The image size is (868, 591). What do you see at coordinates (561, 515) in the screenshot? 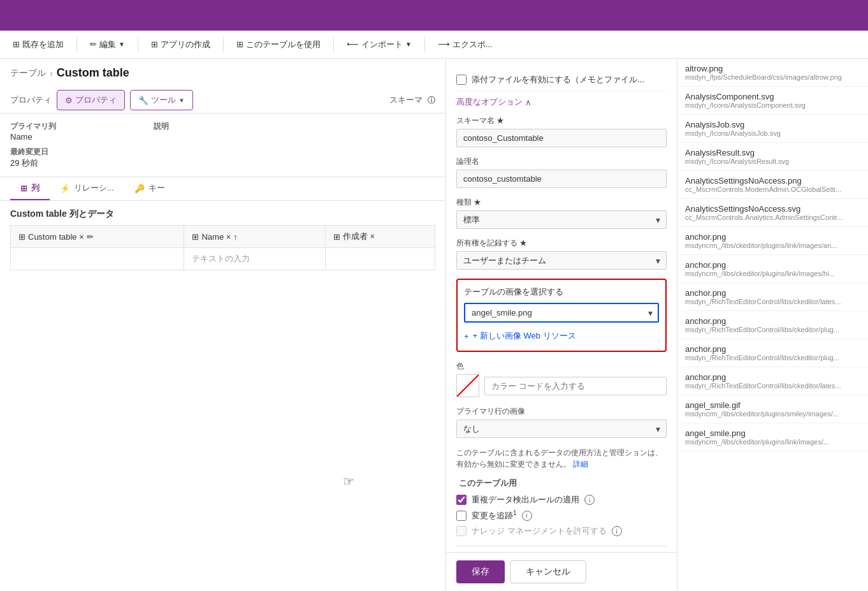
I see `change-tracking-group: 変更を追跡1 i` at bounding box center [561, 515].